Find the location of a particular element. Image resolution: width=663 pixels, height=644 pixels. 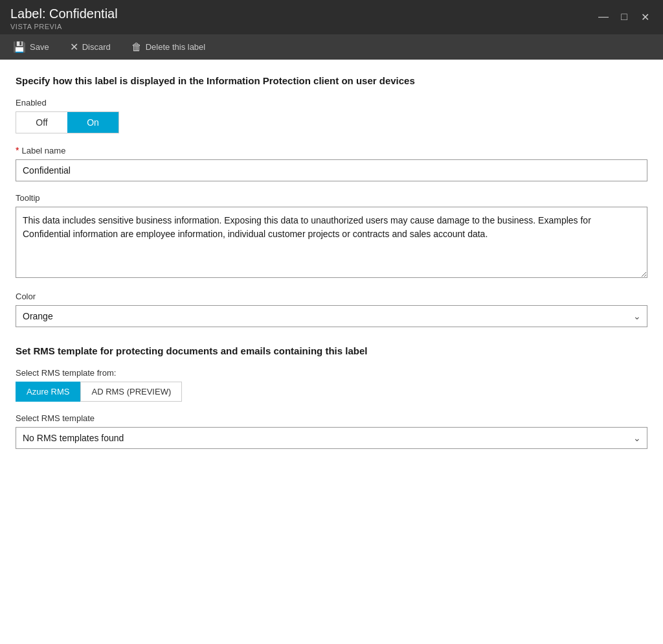

delete-button: 🗑 Delete this label is located at coordinates (168, 47).